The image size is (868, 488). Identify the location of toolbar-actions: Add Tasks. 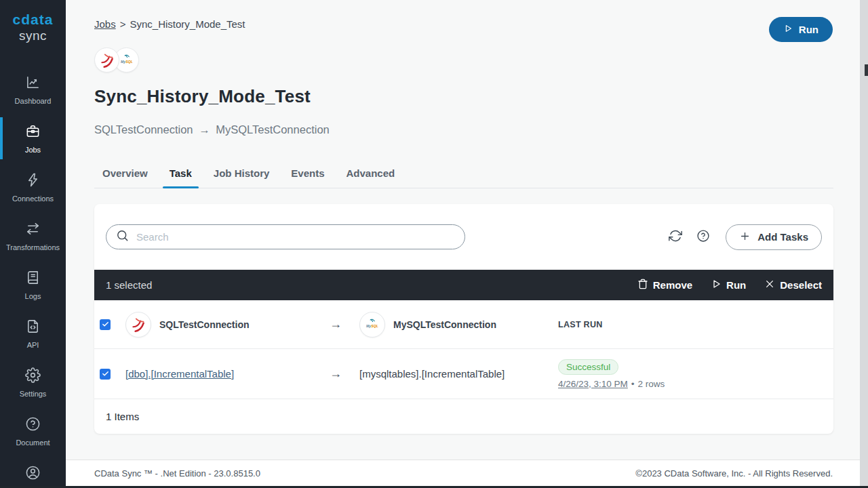
(745, 237).